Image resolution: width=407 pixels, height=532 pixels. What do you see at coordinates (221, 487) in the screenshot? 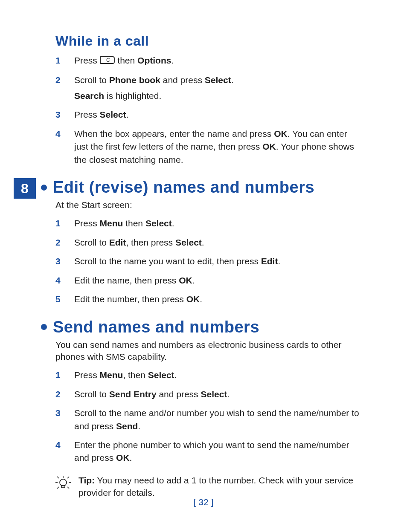
I see `tip-text: Tip: You may need to add a 1 to the numb…` at bounding box center [221, 487].